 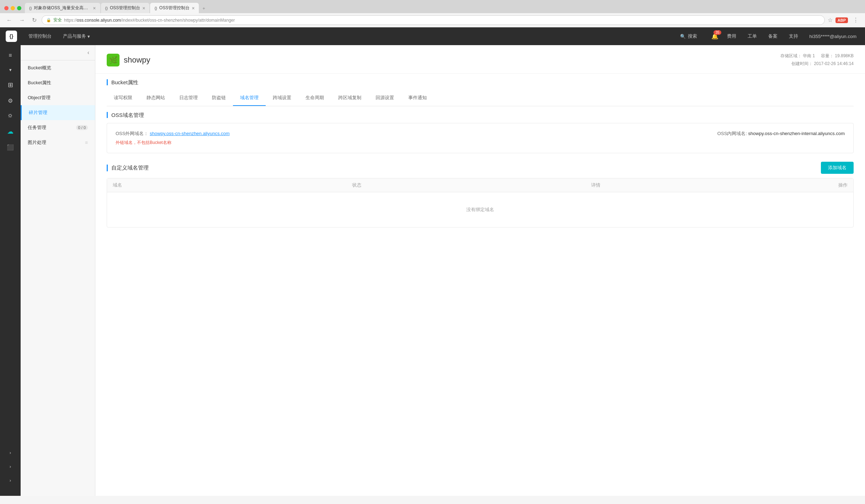 What do you see at coordinates (174, 8) in the screenshot?
I see `tab-title-3: OSS管理控制台` at bounding box center [174, 8].